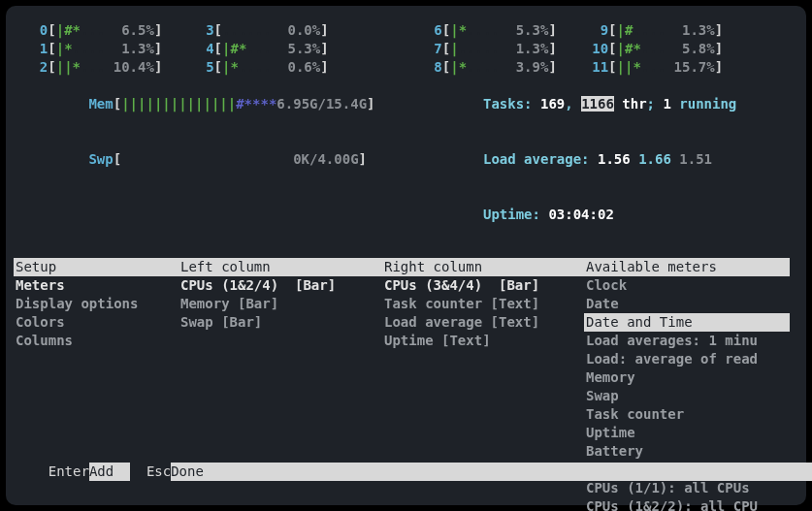 The height and width of the screenshot is (511, 812). I want to click on key-enter: Enter, so click(69, 471).